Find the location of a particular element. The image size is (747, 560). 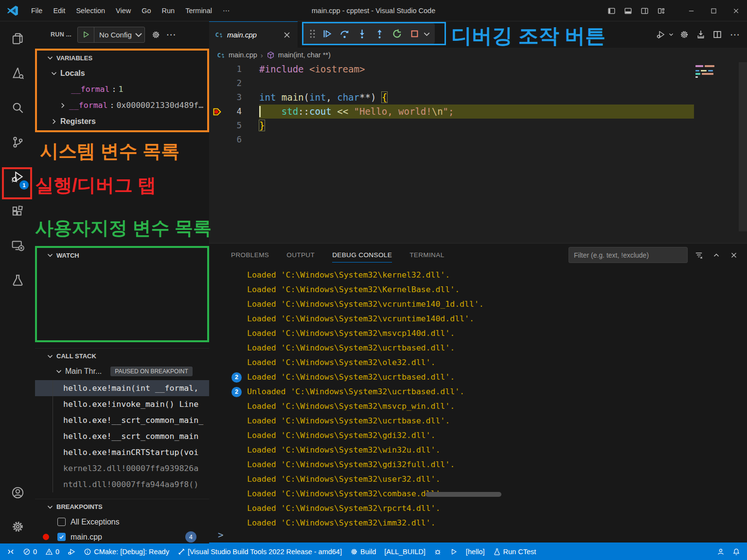

menu-run: Run is located at coordinates (168, 11).